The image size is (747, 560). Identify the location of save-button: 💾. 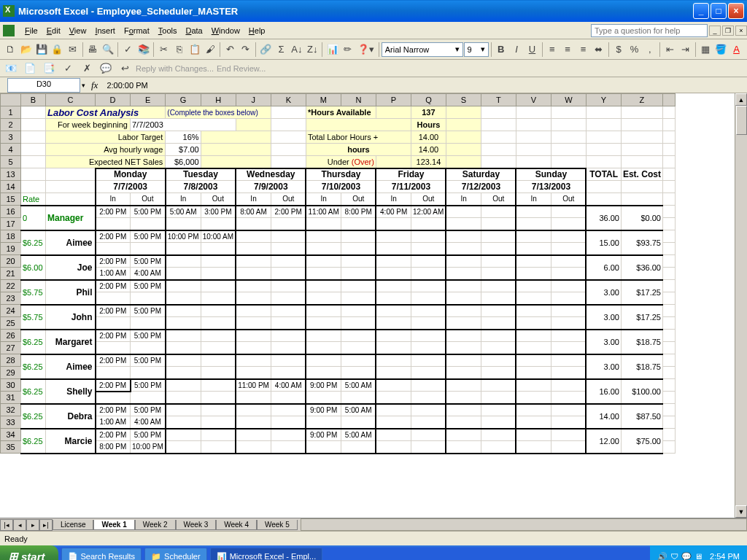
(42, 50).